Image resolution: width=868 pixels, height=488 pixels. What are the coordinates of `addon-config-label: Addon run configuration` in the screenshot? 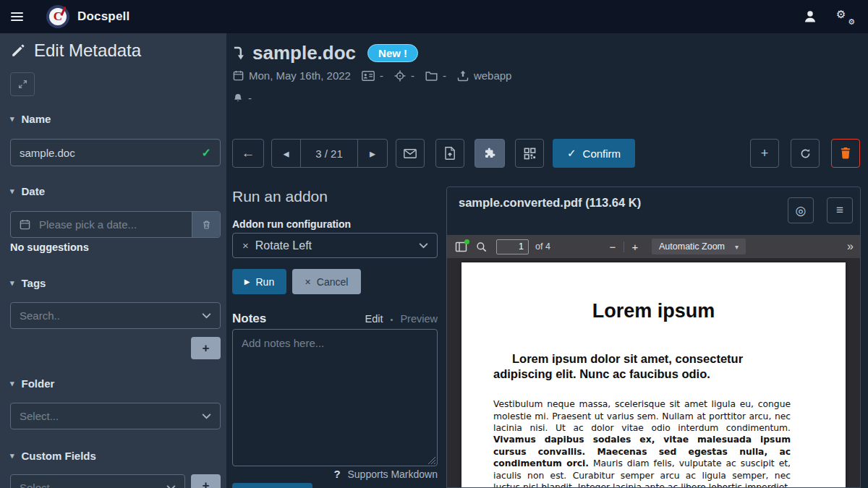 It's located at (292, 224).